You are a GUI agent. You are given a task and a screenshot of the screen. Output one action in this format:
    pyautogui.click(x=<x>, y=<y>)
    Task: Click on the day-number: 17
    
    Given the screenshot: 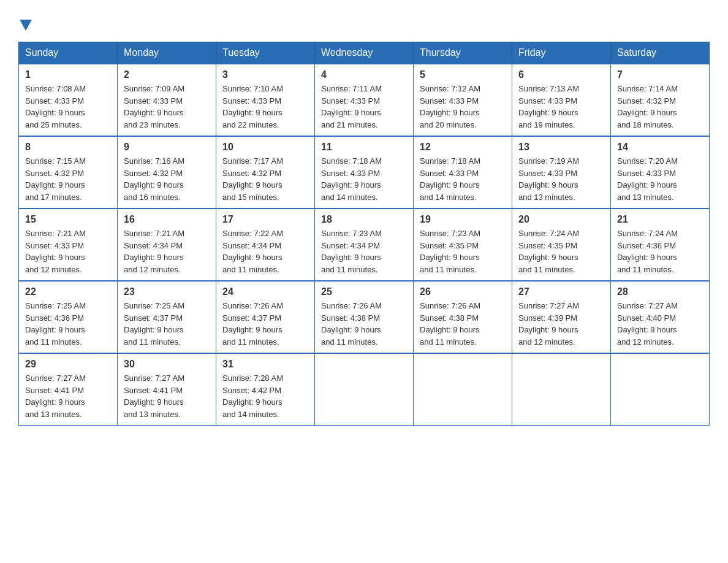 What is the action you would take?
    pyautogui.click(x=265, y=220)
    